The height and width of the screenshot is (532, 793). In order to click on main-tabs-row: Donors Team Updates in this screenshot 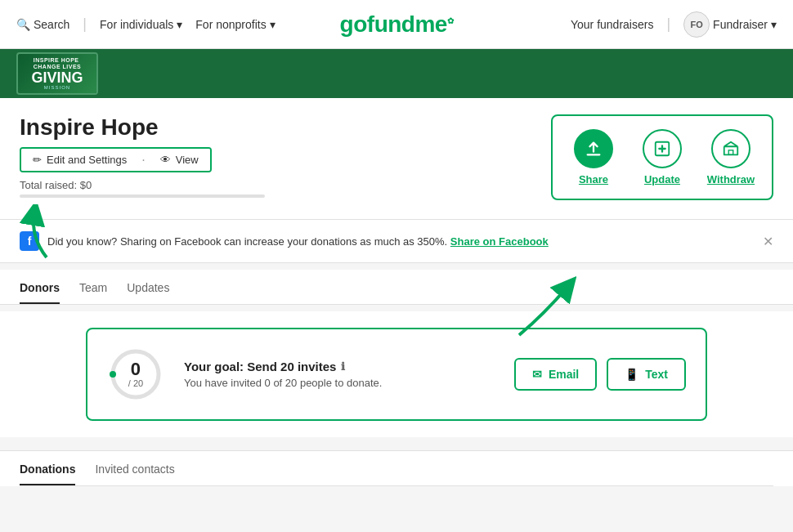, I will do `click(396, 287)`.